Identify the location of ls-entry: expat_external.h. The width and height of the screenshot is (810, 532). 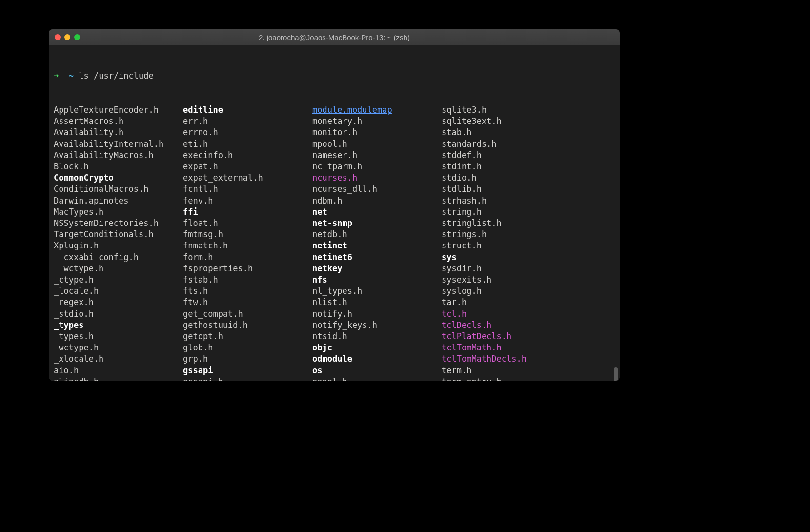
(248, 178).